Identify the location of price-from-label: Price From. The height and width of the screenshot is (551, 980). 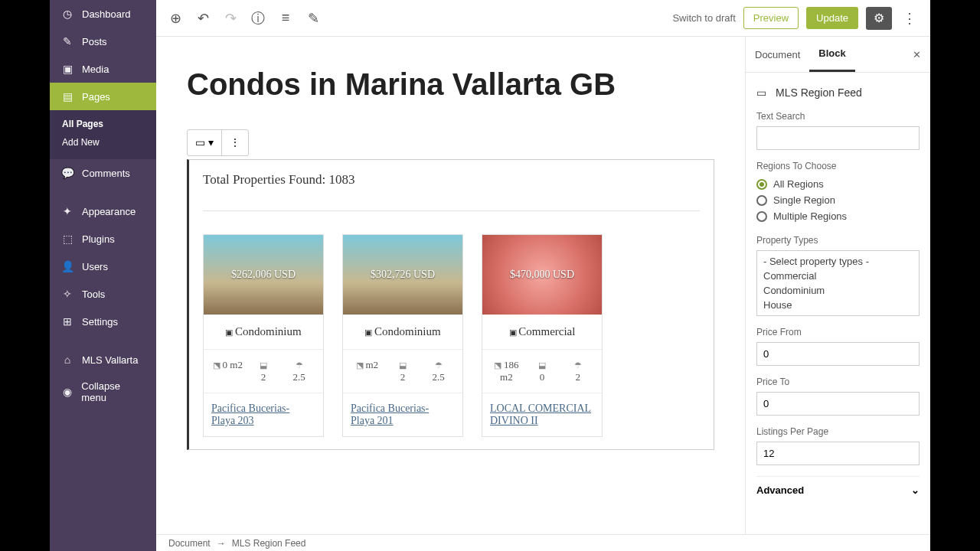
(838, 332).